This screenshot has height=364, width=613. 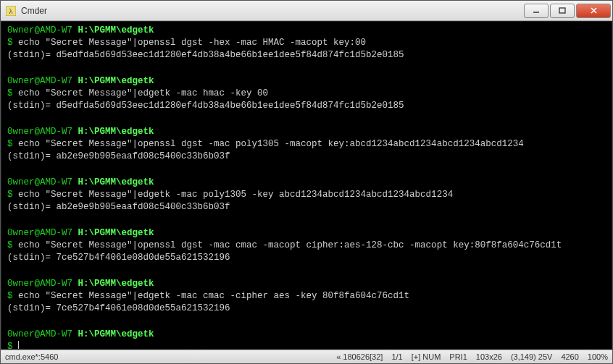 What do you see at coordinates (143, 93) in the screenshot?
I see `command-line: echo "Secret Message"|edgetk -mac hmac -…` at bounding box center [143, 93].